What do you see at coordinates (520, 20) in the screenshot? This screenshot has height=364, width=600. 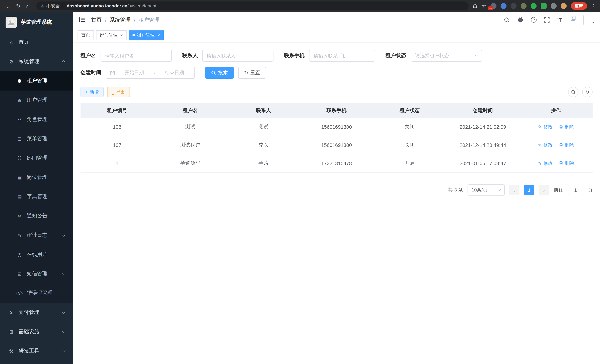 I see `github-icon` at bounding box center [520, 20].